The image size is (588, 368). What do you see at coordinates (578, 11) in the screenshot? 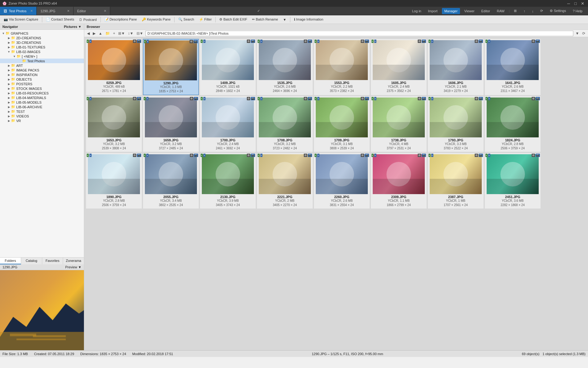
I see `help-button: ? Help` at bounding box center [578, 11].